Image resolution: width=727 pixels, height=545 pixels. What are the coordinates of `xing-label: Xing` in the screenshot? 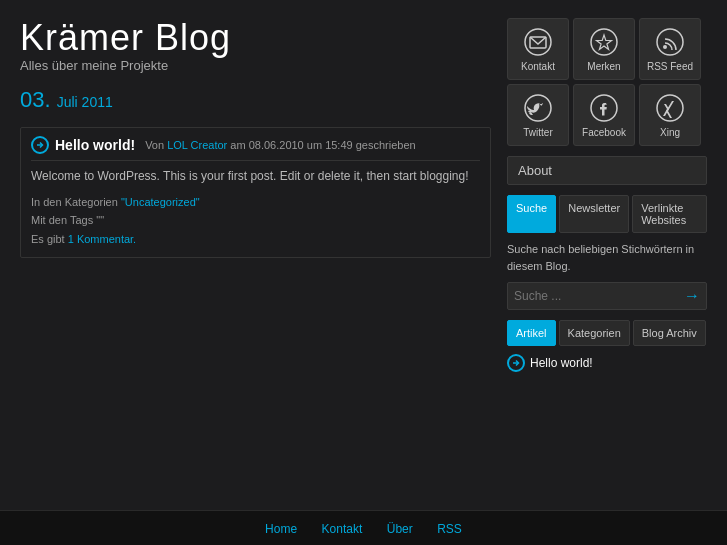 It's located at (670, 132).